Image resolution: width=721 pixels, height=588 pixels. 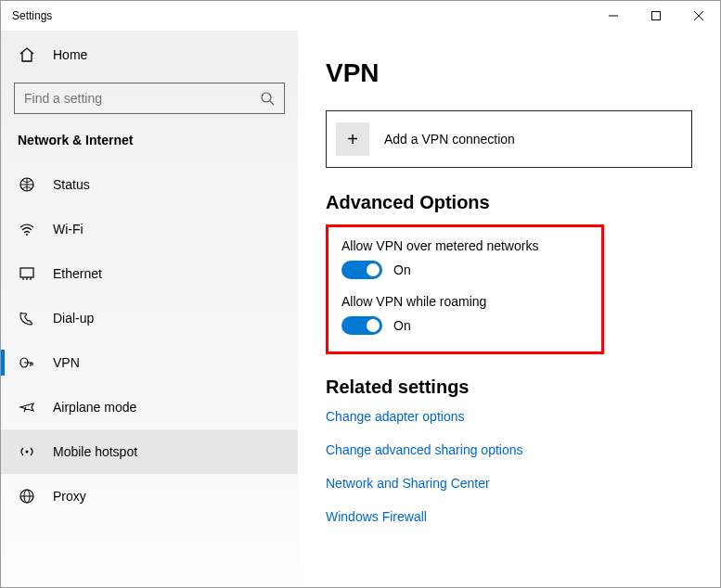 I want to click on home-label: Home, so click(x=71, y=55).